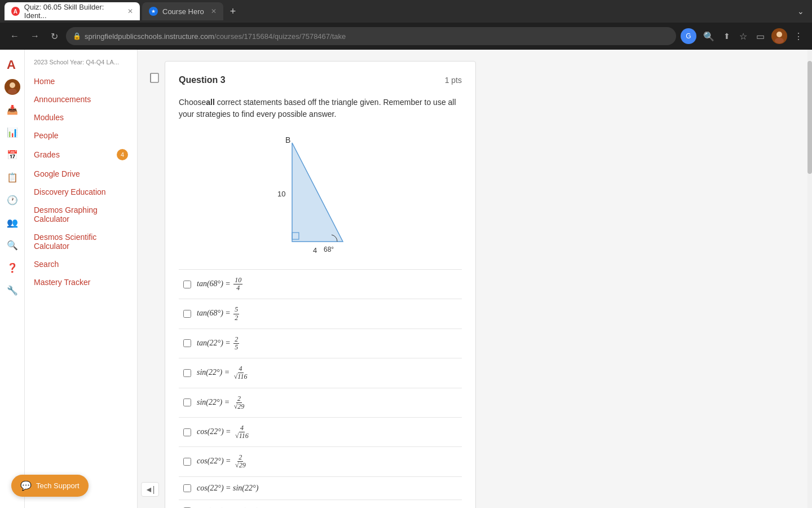 The image size is (812, 508). Describe the element at coordinates (35, 36) in the screenshot. I see `forward-button: →` at that location.